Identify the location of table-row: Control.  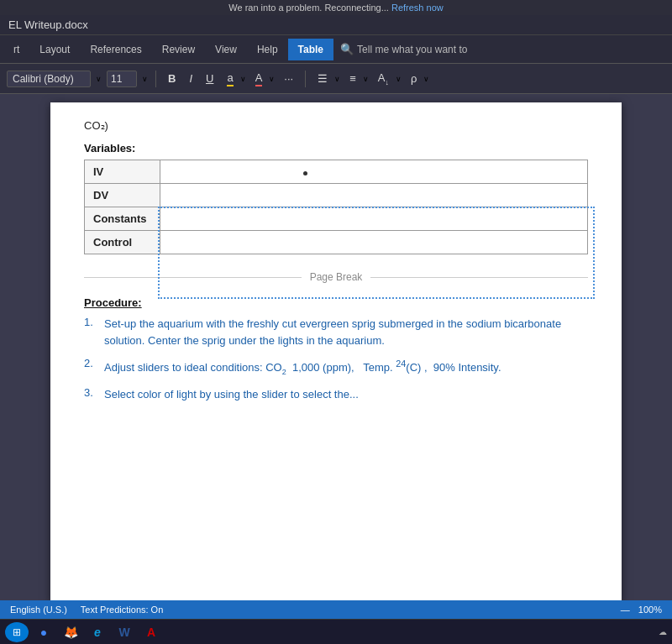
(336, 243).